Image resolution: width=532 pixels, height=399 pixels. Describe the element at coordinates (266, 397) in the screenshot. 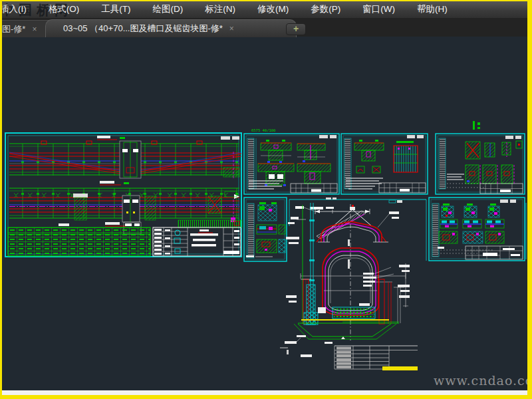

I see `frame-border-bottom` at that location.